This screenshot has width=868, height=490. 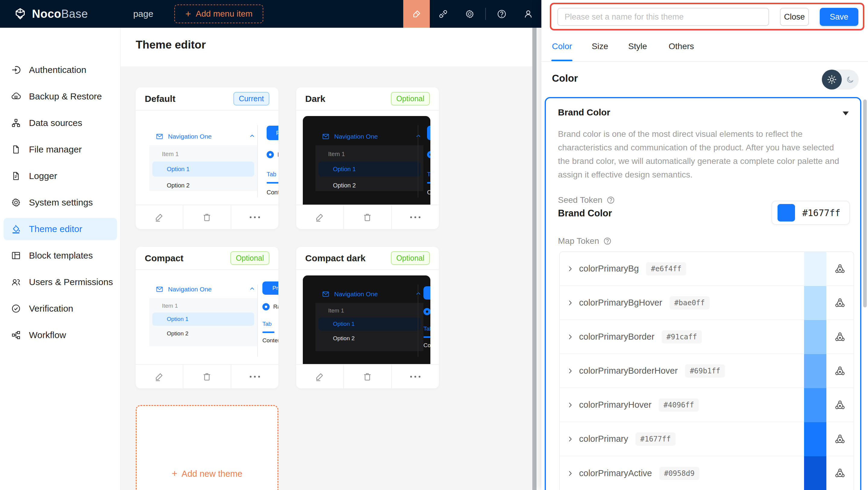 What do you see at coordinates (443, 14) in the screenshot?
I see `api-button` at bounding box center [443, 14].